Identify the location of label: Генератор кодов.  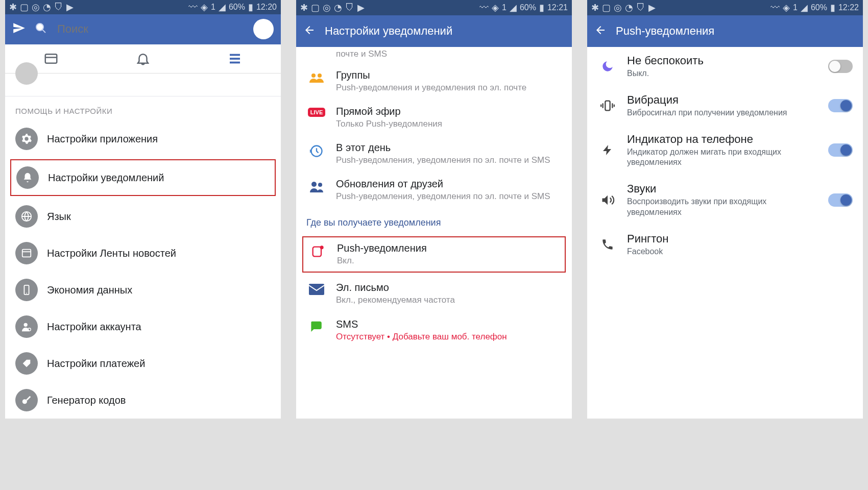
(159, 400).